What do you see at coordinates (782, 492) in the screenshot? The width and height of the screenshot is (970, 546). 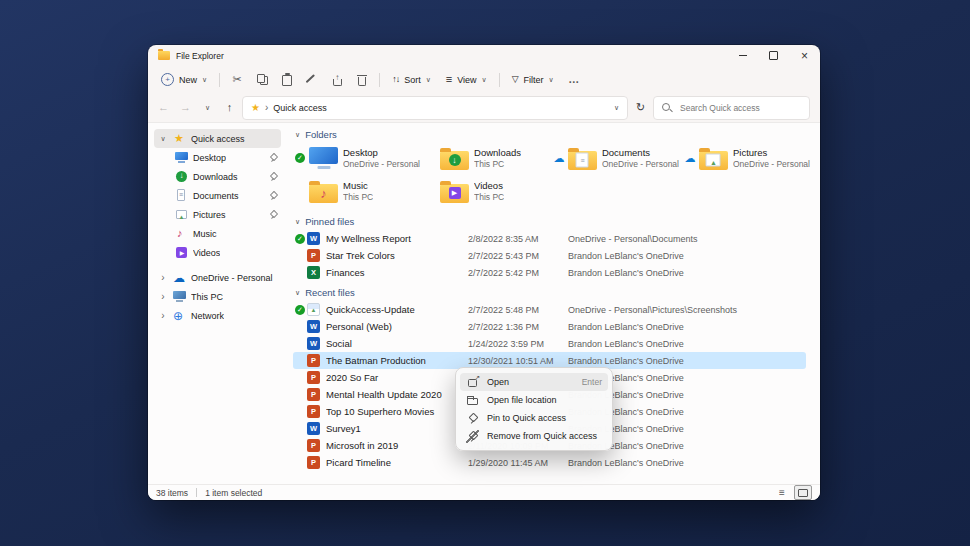 I see `details-view-button` at bounding box center [782, 492].